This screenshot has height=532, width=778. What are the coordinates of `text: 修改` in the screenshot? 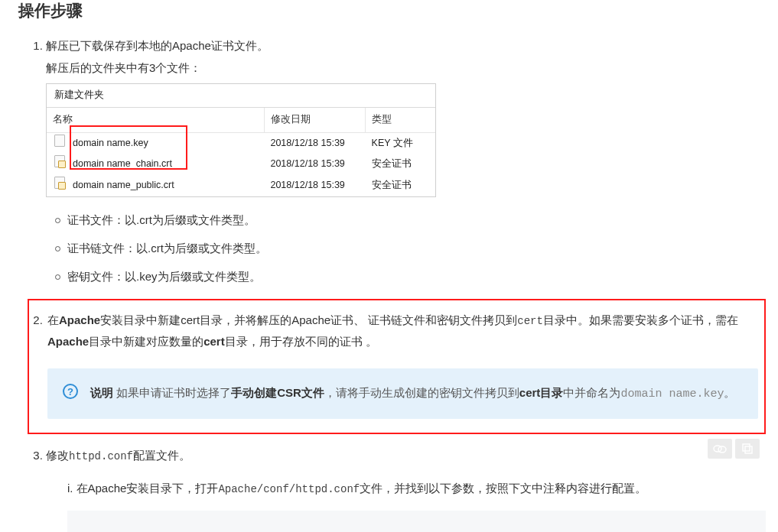 It's located at (57, 456).